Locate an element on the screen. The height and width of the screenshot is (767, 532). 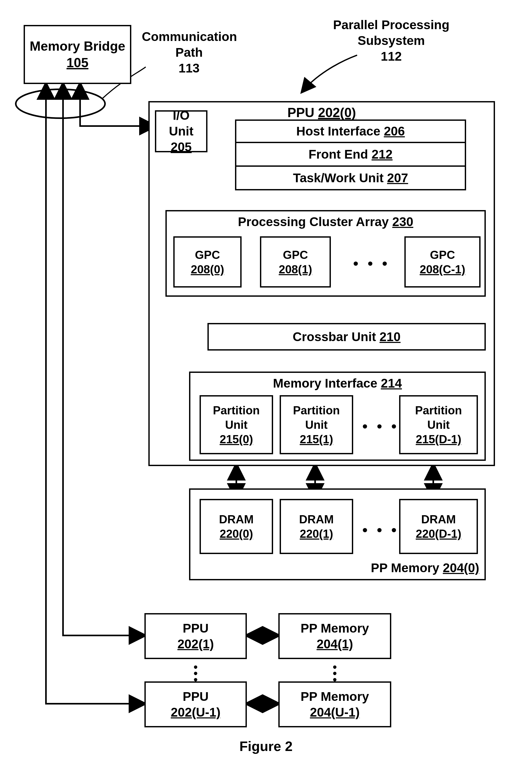
figure-caption-text: Figure 2 is located at coordinates (266, 746).